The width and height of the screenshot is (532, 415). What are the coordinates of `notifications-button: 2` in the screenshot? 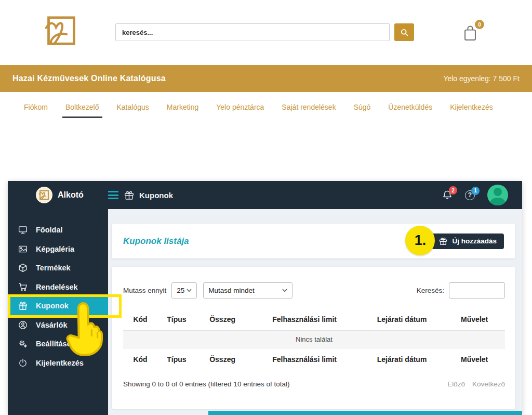 It's located at (447, 195).